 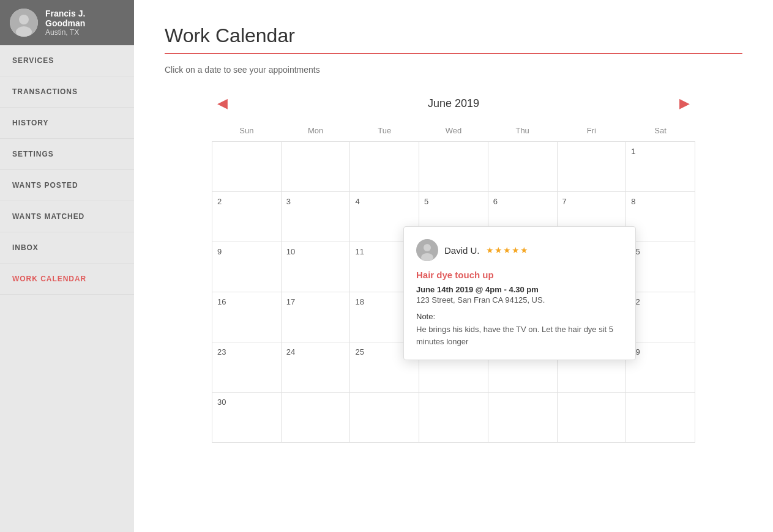 What do you see at coordinates (523, 202) in the screenshot?
I see `day-number: 6` at bounding box center [523, 202].